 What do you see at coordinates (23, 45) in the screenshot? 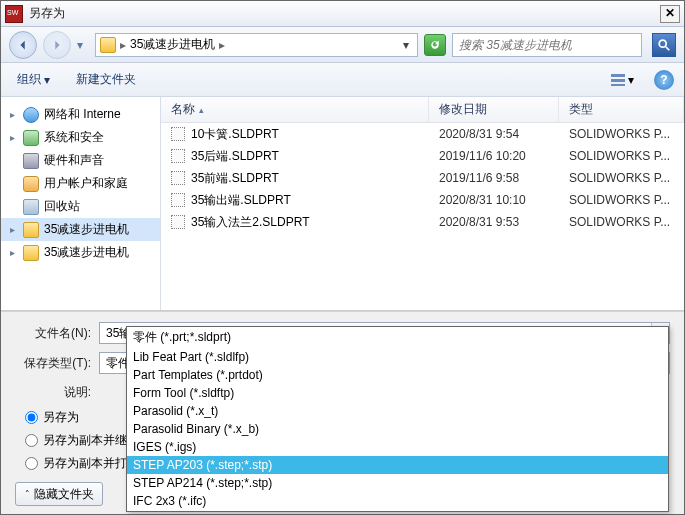
I see `nav-back-button` at bounding box center [23, 45].